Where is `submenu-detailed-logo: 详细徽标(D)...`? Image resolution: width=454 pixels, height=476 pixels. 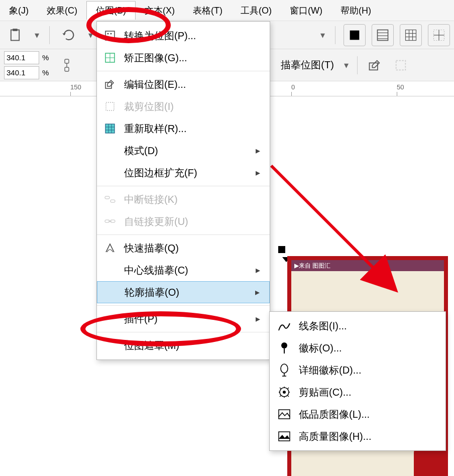 submenu-detailed-logo: 详细徽标(D)... is located at coordinates (358, 370).